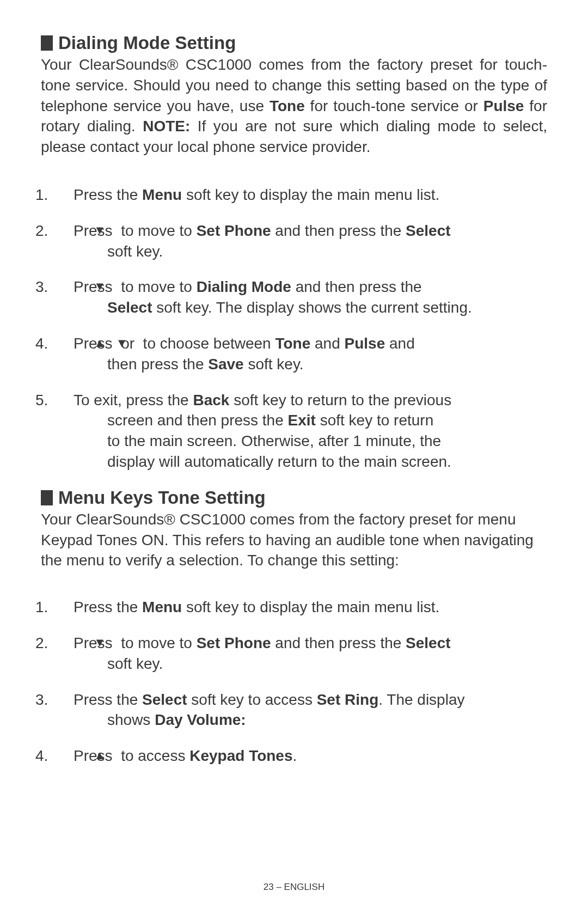 The height and width of the screenshot is (909, 588). I want to click on intro-bold-pulse: Pulse, so click(504, 106).